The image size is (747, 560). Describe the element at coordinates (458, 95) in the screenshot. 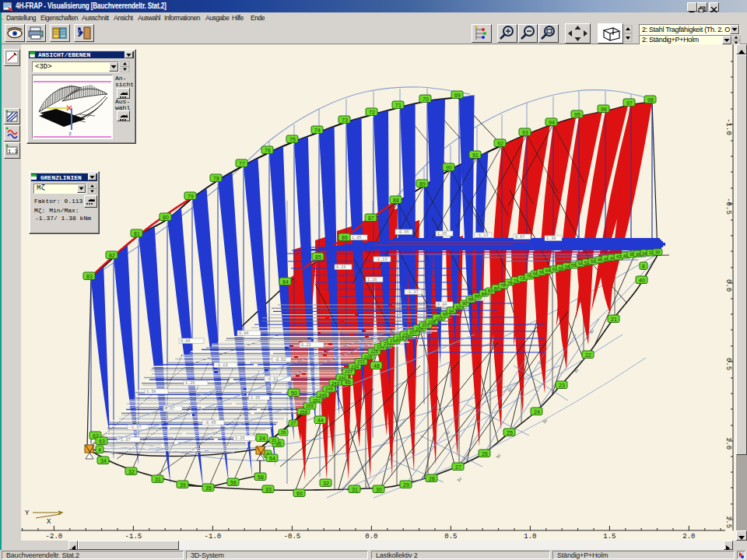

I see `svg-text: 69` at that location.